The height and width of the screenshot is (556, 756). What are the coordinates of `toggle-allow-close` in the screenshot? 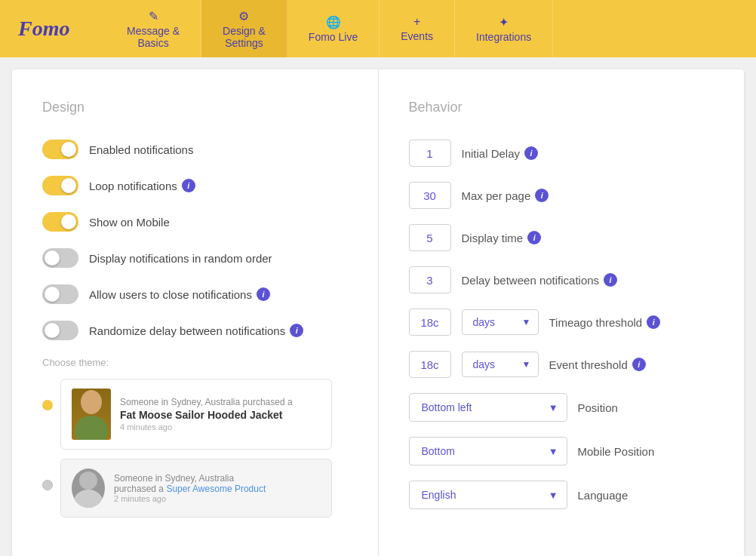 It's located at (60, 294).